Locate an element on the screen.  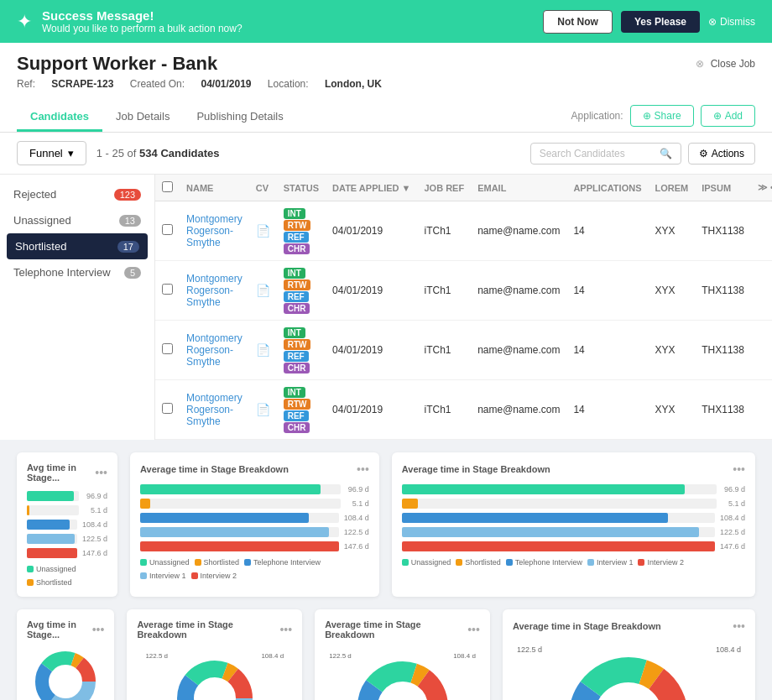
col-name: NAME is located at coordinates (215, 188).